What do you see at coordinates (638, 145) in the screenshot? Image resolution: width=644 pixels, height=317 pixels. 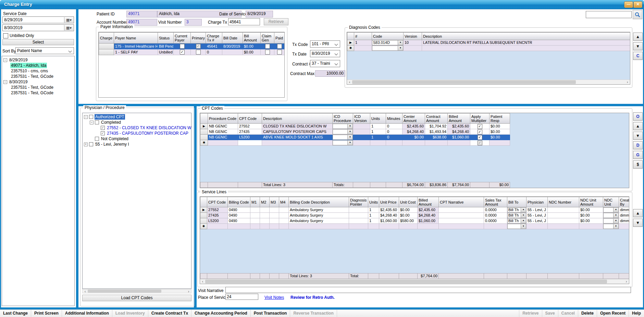 I see `cpt-d-button: D` at bounding box center [638, 145].